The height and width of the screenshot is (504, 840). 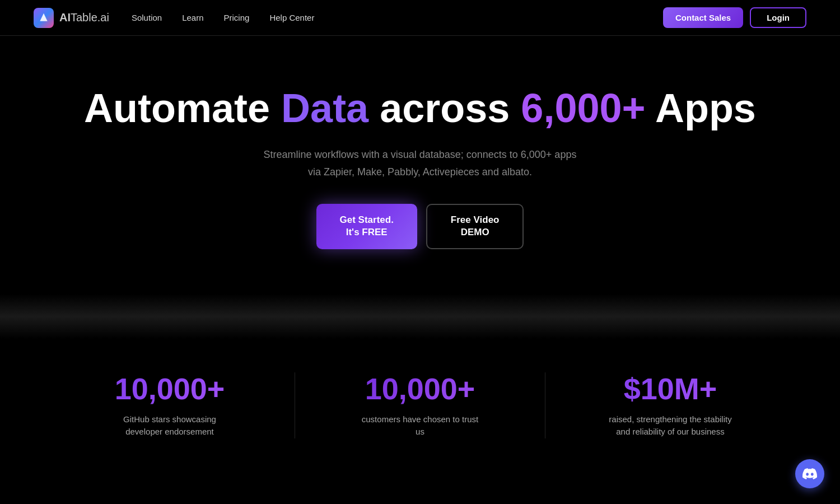 What do you see at coordinates (420, 389) in the screenshot?
I see `stat-number-customers: 10,000+` at bounding box center [420, 389].